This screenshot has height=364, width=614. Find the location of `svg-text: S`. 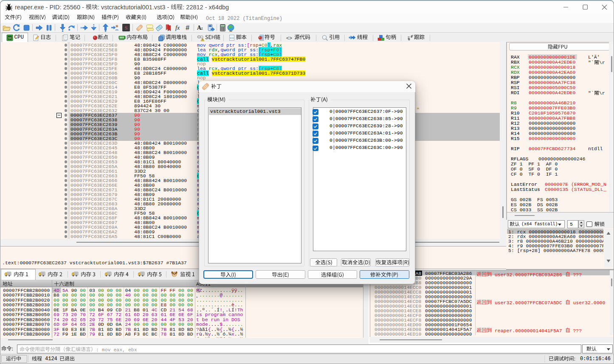

svg-text: S is located at coordinates (126, 28).